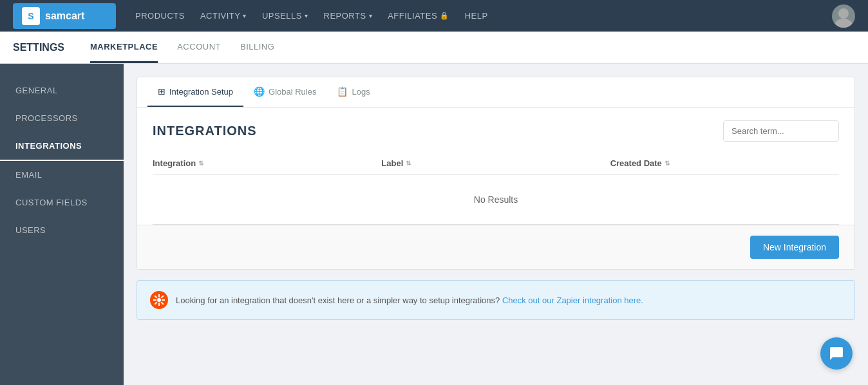 This screenshot has width=868, height=385. What do you see at coordinates (353, 92) in the screenshot?
I see `tab-logs: 📋 Logs` at bounding box center [353, 92].